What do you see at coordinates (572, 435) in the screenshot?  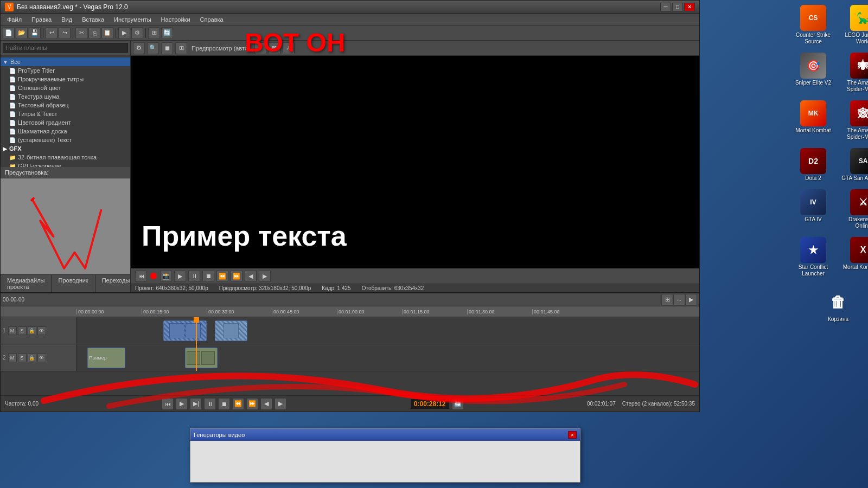 I see `dialog-close-button: ×` at bounding box center [572, 435].